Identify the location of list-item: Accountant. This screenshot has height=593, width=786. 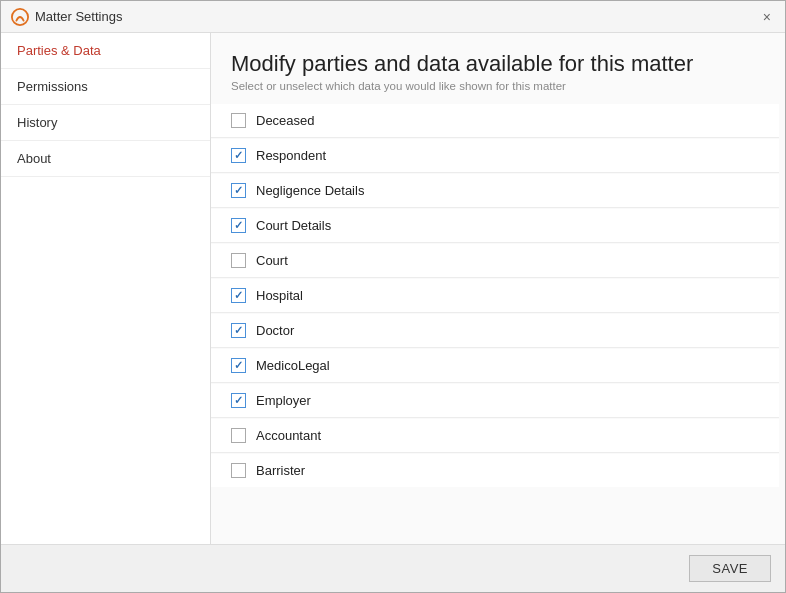
(495, 436).